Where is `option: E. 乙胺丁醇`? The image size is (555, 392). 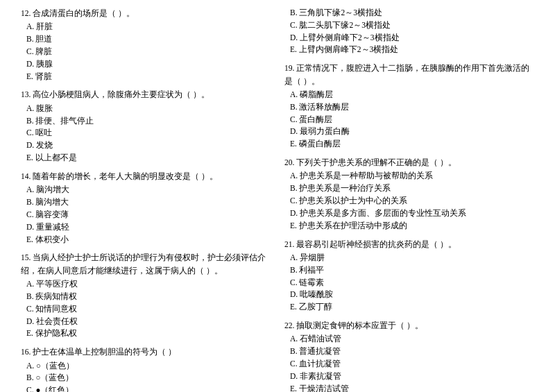
option: E. 乙胺丁醇 is located at coordinates (409, 307).